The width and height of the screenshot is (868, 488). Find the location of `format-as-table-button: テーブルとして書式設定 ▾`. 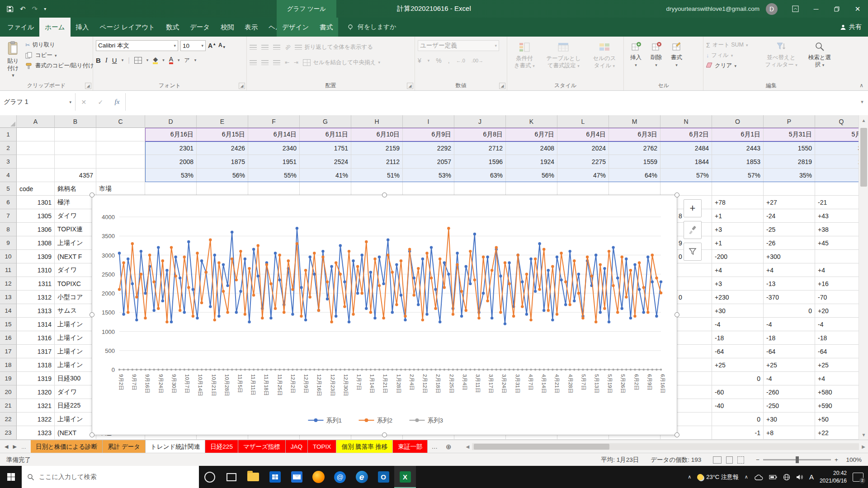

format-as-table-button: テーブルとして書式設定 ▾ is located at coordinates (563, 59).